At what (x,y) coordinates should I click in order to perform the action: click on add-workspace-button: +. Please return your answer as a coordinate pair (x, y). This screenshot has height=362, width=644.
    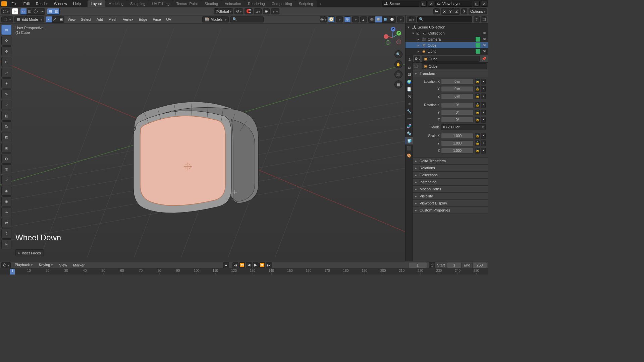
    Looking at the image, I should click on (320, 4).